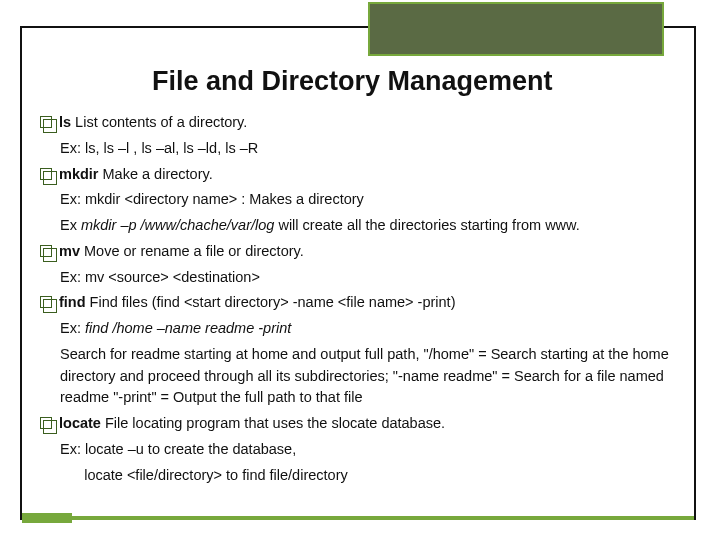 The width and height of the screenshot is (720, 540). Describe the element at coordinates (178, 225) in the screenshot. I see `example-code: mkdir –p /www/chache/var/log` at that location.